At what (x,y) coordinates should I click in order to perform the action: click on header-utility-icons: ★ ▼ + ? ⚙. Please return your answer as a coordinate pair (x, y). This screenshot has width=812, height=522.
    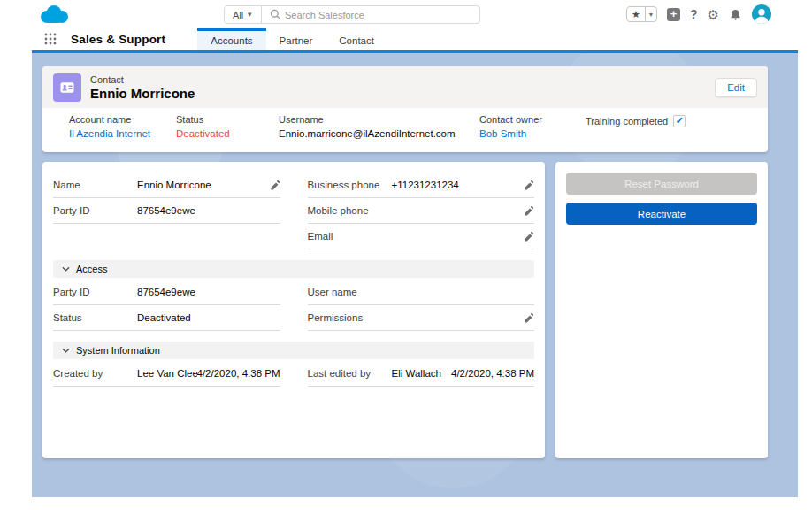
    Looking at the image, I should click on (699, 14).